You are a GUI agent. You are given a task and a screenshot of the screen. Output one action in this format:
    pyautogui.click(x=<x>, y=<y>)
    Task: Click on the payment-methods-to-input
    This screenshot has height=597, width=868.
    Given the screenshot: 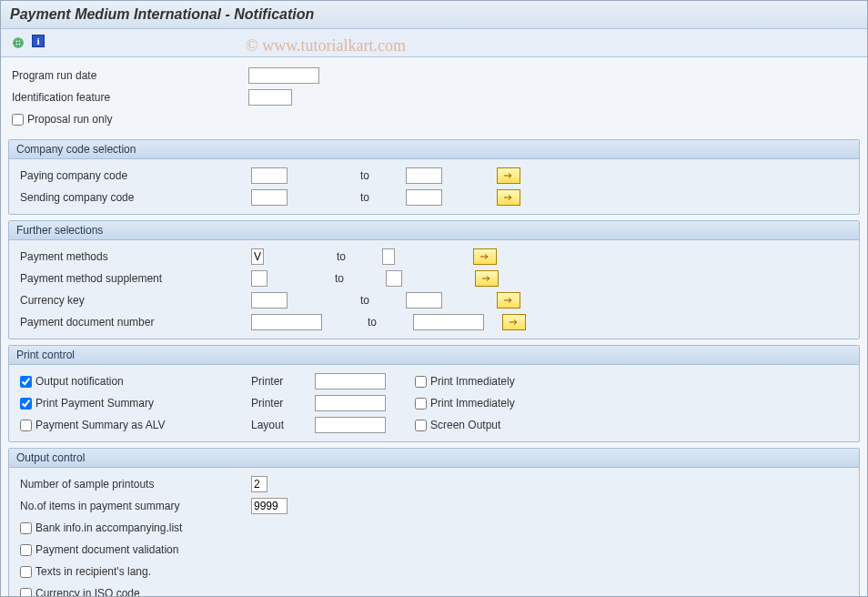 What is the action you would take?
    pyautogui.click(x=389, y=257)
    